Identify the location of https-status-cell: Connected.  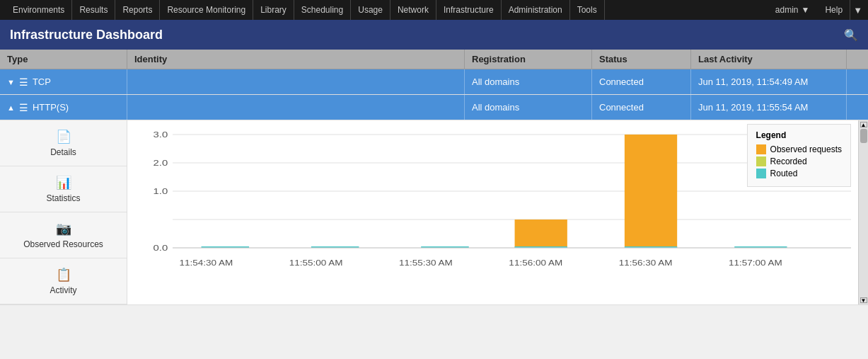
(642, 108).